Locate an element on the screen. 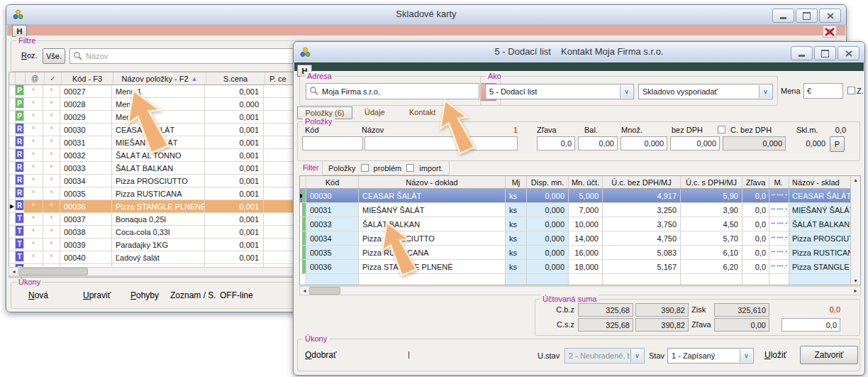  header-nazov-doklad: Názov - doklad is located at coordinates (433, 182).